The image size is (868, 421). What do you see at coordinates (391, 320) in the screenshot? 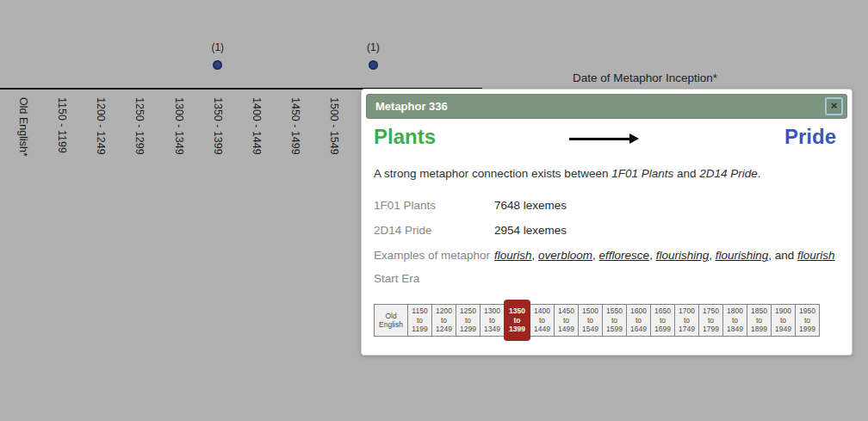
I see `era-cell: OldEnglish` at bounding box center [391, 320].